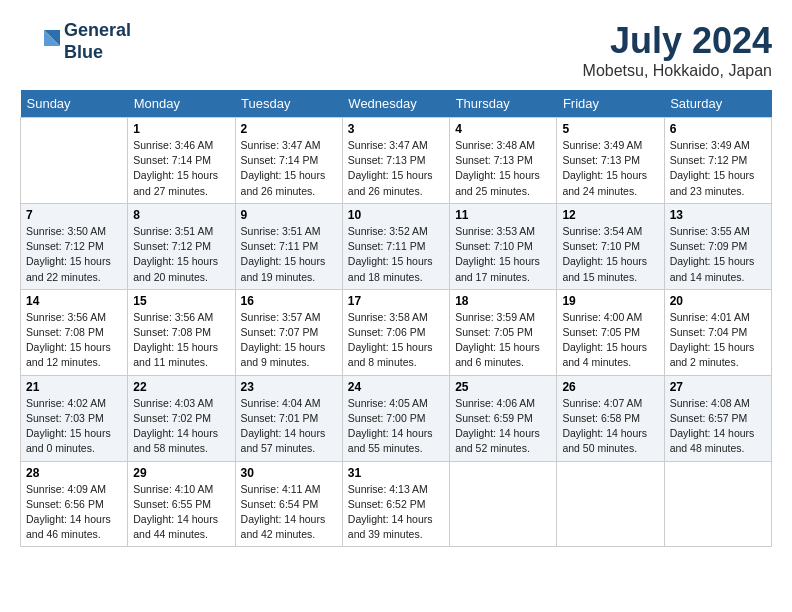  I want to click on page-header: General Blue July 2024 Mobetsu, Hokkaido…, so click(396, 50).